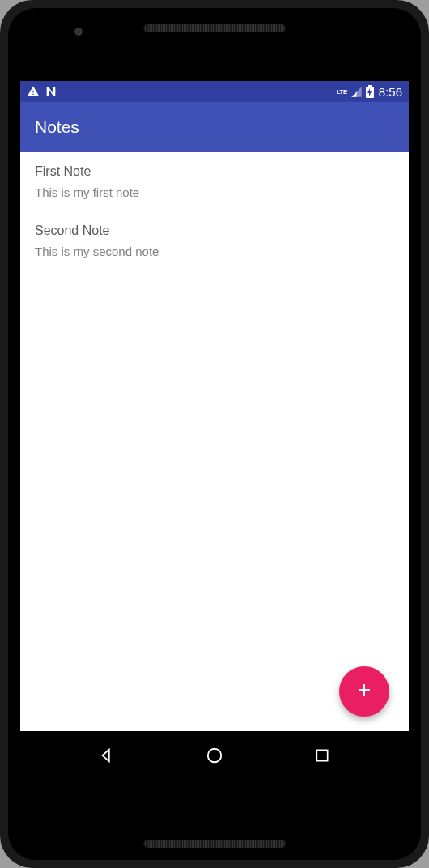 The width and height of the screenshot is (429, 868). Describe the element at coordinates (107, 755) in the screenshot. I see `nav-back-button` at that location.